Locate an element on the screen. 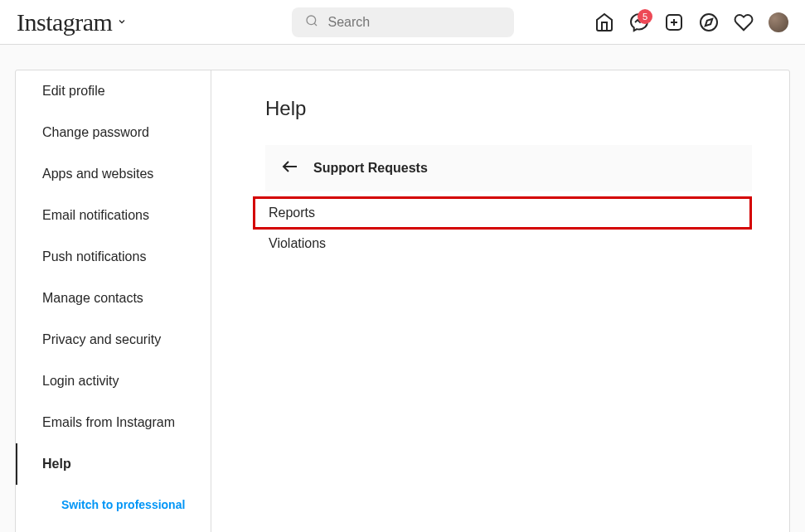 This screenshot has width=805, height=532. sidebar-item-label: Change password is located at coordinates (96, 133).